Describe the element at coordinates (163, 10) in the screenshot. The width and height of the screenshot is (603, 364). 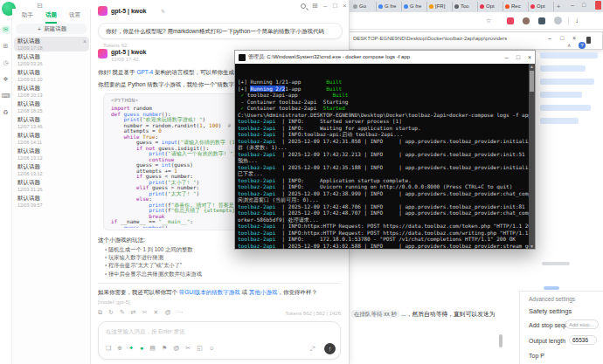
I see `edit-title-icon: ✎` at that location.